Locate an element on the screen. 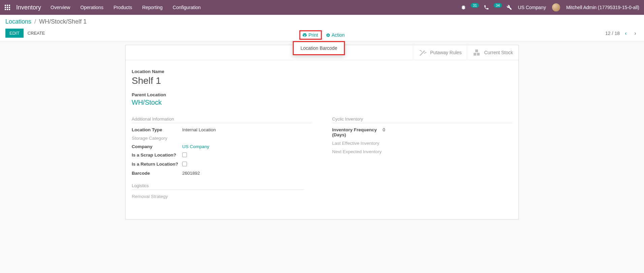 The image size is (644, 273). location-name-label: Location Name is located at coordinates (322, 71).